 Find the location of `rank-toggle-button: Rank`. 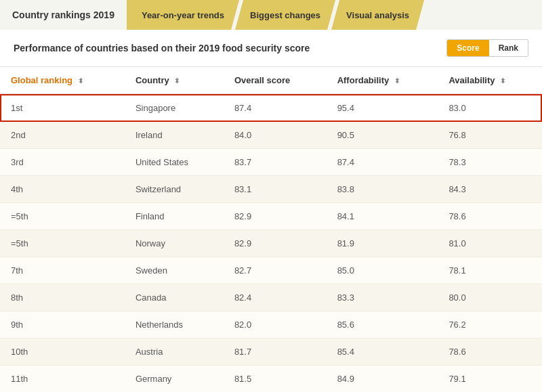

rank-toggle-button: Rank is located at coordinates (508, 48).